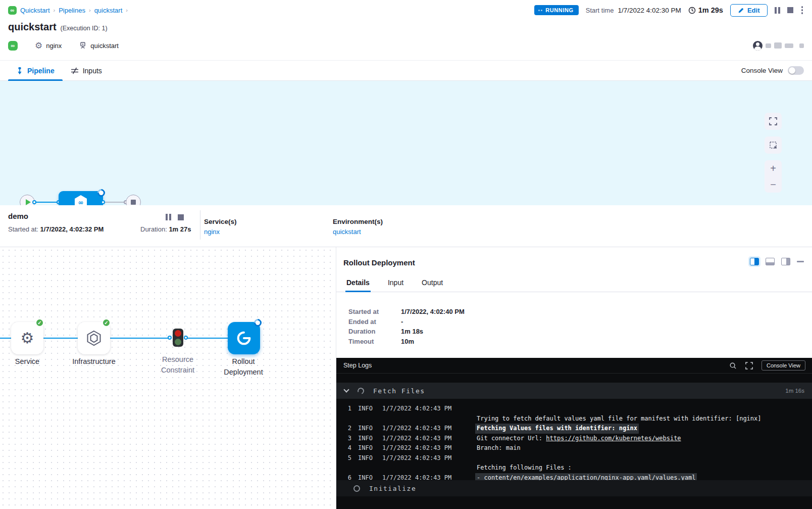 The width and height of the screenshot is (812, 509). Describe the element at coordinates (778, 10) in the screenshot. I see `pause-pipeline-button` at that location.